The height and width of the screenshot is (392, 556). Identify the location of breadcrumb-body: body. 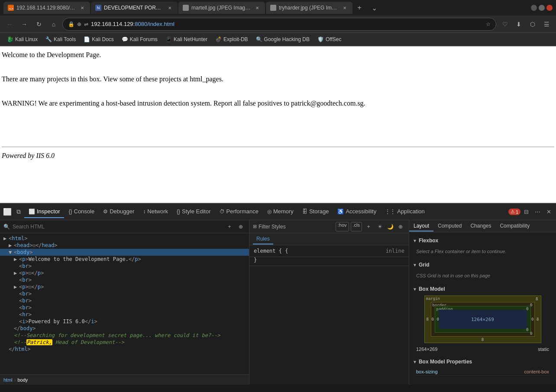
(23, 380).